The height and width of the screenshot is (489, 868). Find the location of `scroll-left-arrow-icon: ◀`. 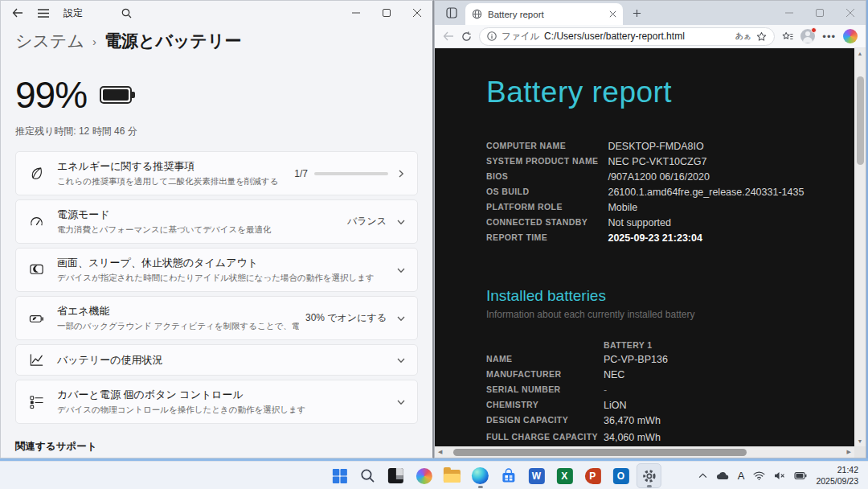

scroll-left-arrow-icon: ◀ is located at coordinates (440, 452).